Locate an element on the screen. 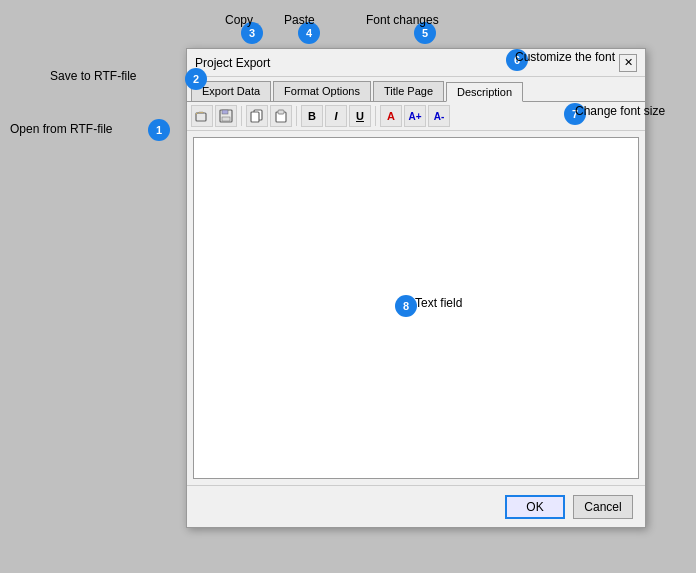 The width and height of the screenshot is (696, 573). annotation-label-6: Customize the font is located at coordinates (565, 57).